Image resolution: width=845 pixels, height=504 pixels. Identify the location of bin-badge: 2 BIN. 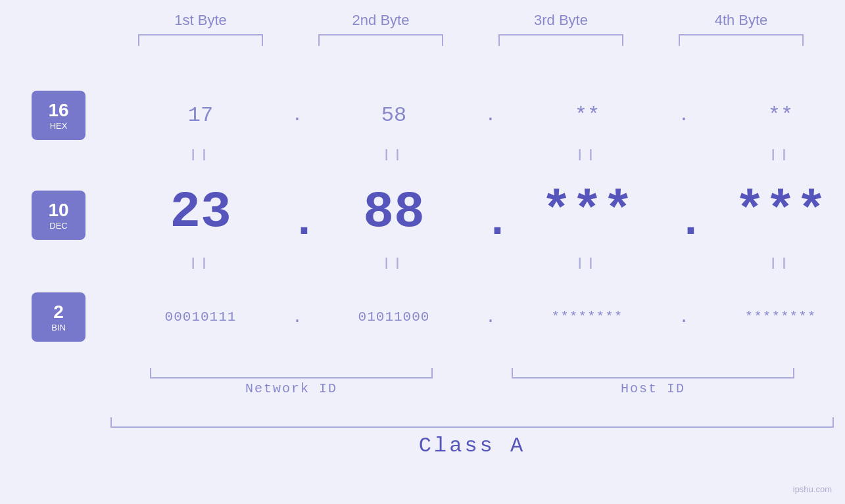
(59, 317).